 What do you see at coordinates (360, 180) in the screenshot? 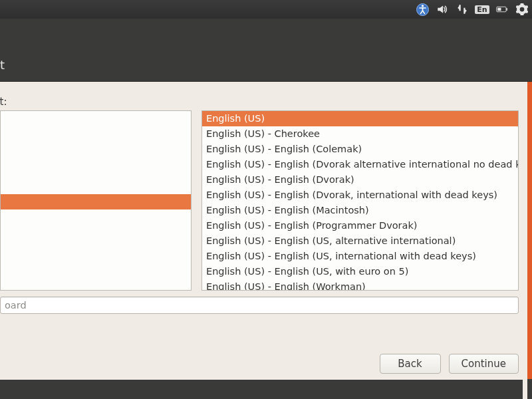
I see `layout-variant-row: English (US) - English (Dvorak)` at bounding box center [360, 180].